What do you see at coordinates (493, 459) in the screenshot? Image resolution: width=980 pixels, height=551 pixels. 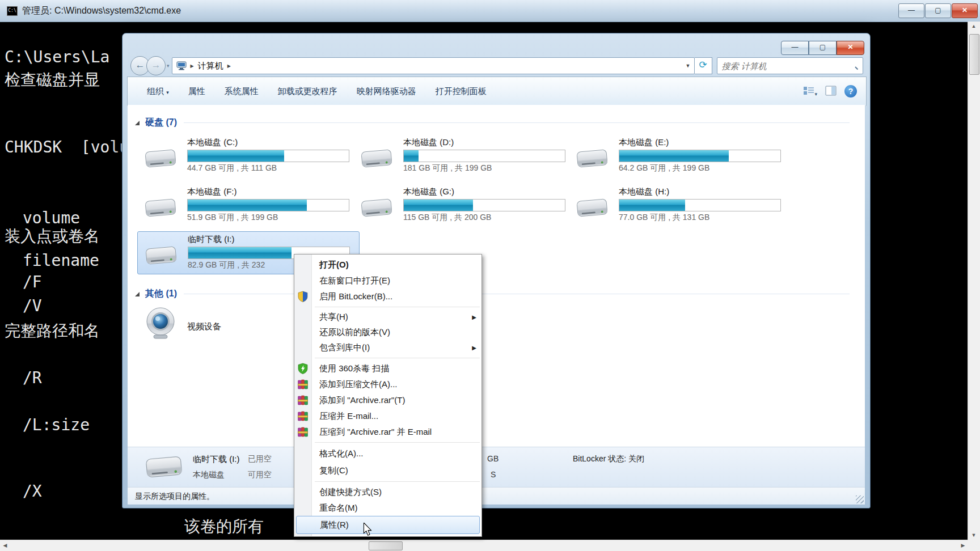 I see `details-unit-fragment: GB` at bounding box center [493, 459].